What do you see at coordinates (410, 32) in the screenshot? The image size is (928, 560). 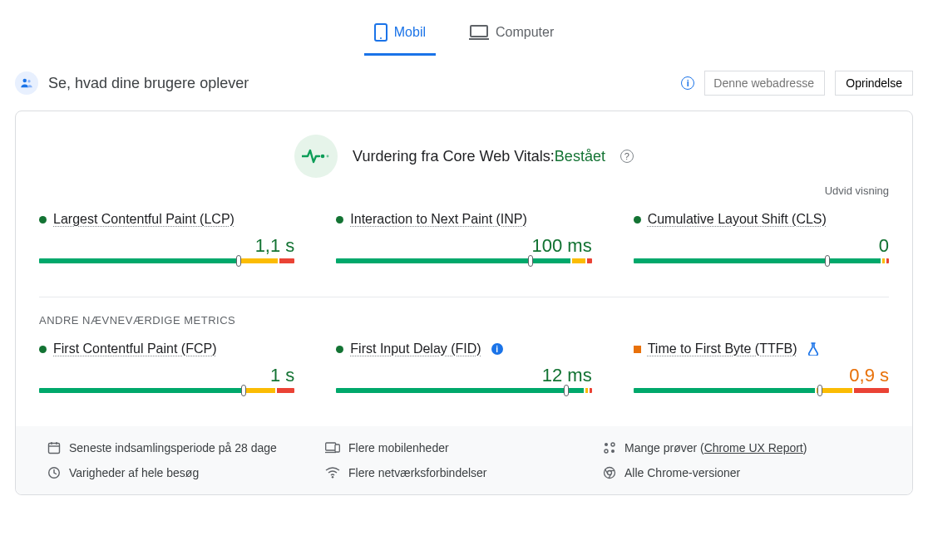 I see `tab-mobile-label: Mobil` at bounding box center [410, 32].